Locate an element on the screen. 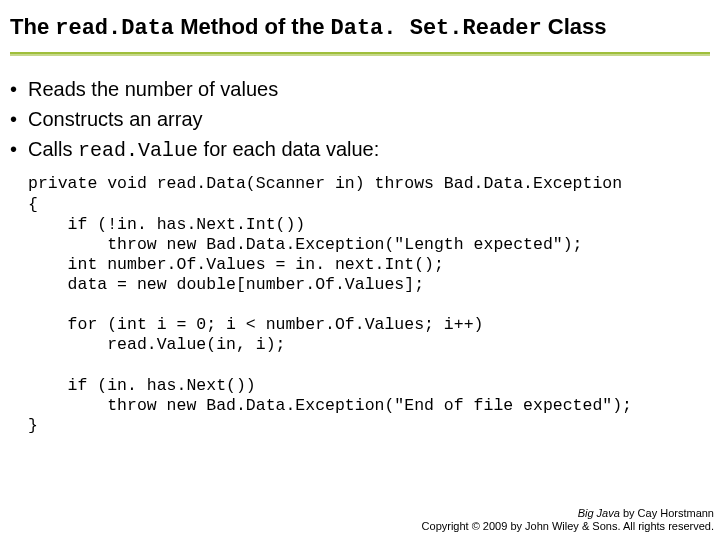 This screenshot has height=540, width=720. footer: Big Java by Cay Horstmann Copyright © 20… is located at coordinates (568, 521).